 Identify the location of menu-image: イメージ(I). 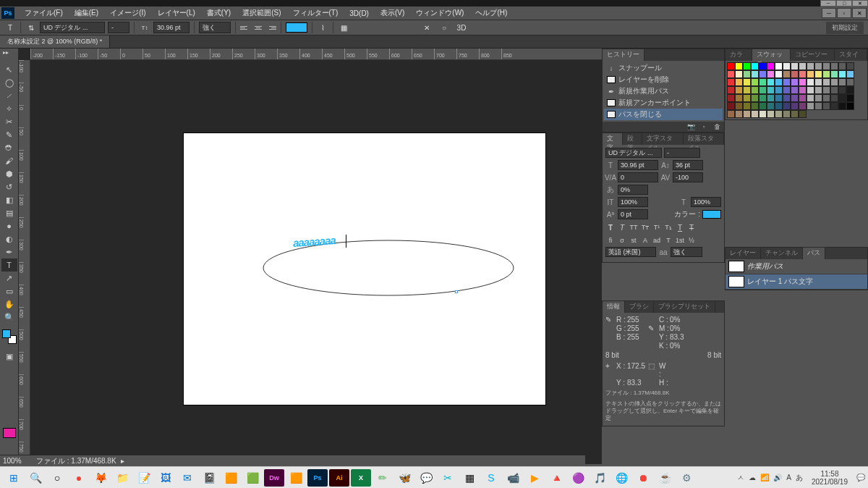
(127, 13).